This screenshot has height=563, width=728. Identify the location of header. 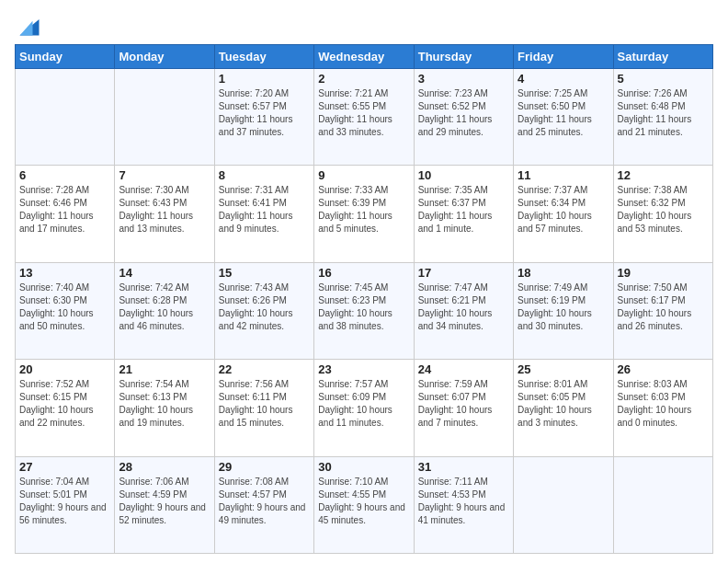
(364, 24).